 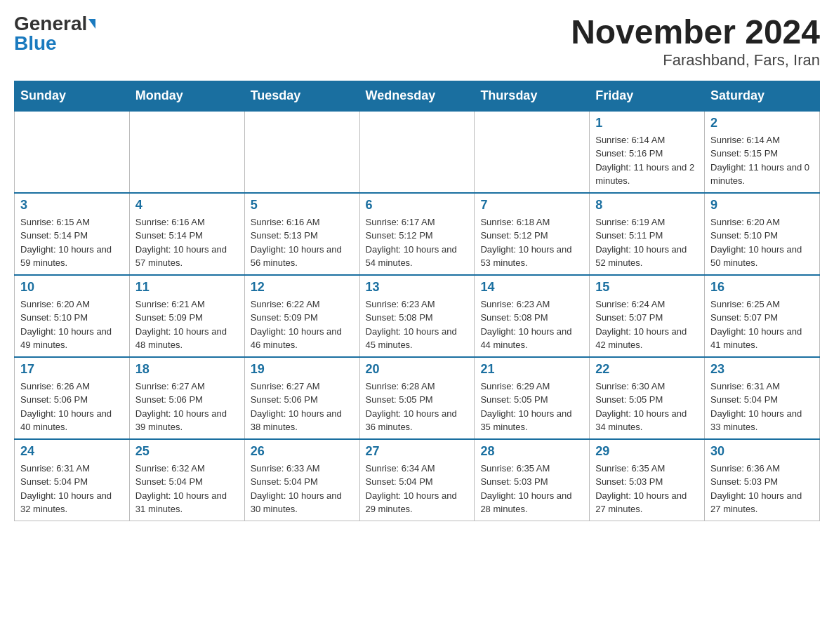 I want to click on day-info: Sunrise: 6:16 AM Sunset: 5:14 PM Dayligh…, so click(x=187, y=243).